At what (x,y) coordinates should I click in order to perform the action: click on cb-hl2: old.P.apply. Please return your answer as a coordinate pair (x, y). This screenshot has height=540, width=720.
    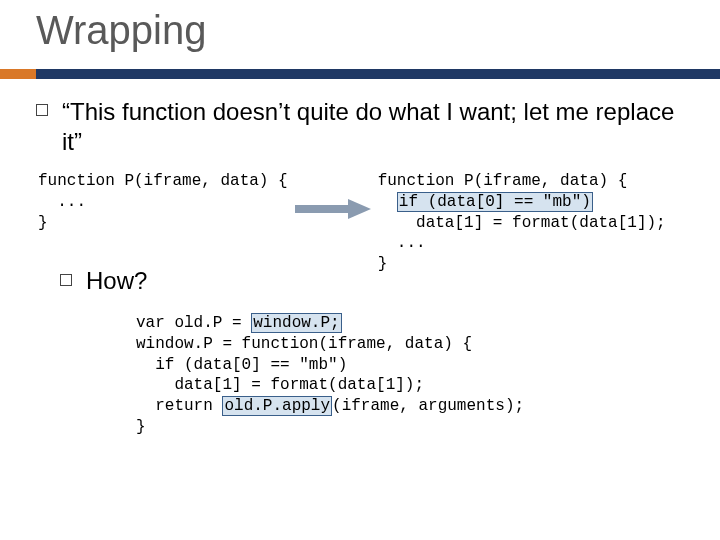
    Looking at the image, I should click on (277, 406).